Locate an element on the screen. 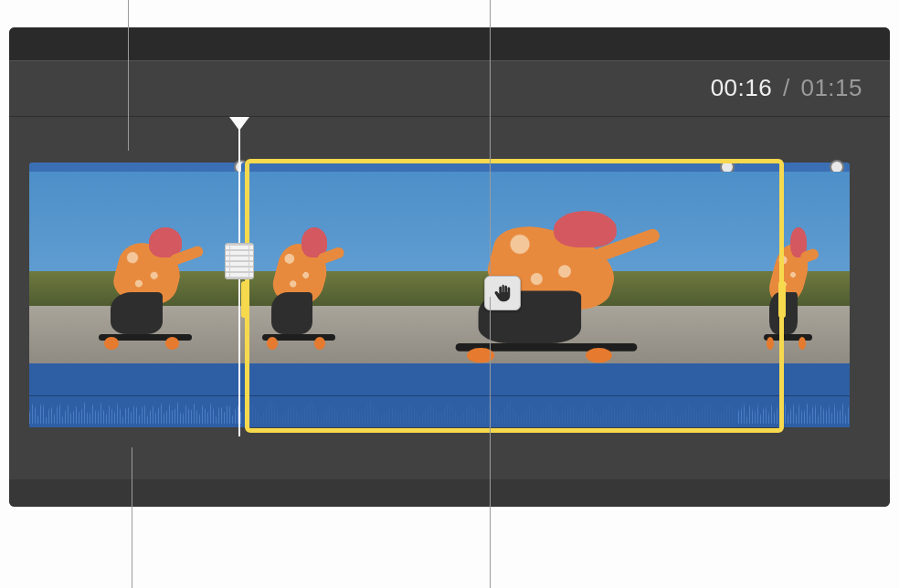 The width and height of the screenshot is (899, 588). selection-trim-handle-right is located at coordinates (782, 299).